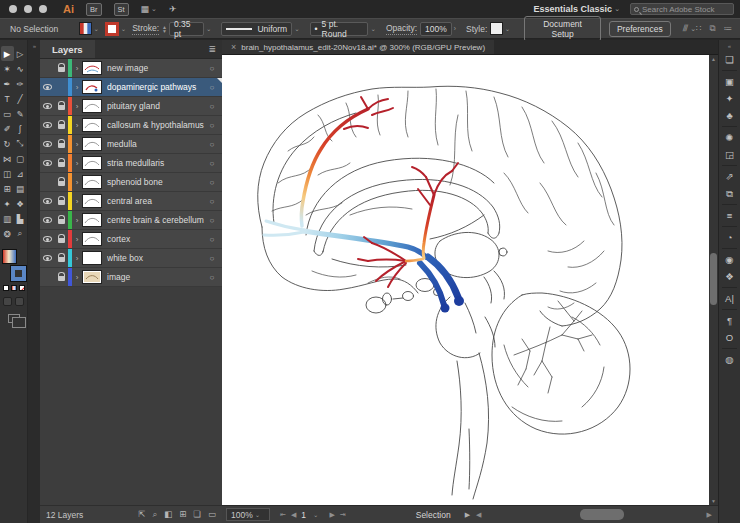  Describe the element at coordinates (146, 9) in the screenshot. I see `arrange-documents-icon: ▦` at that location.